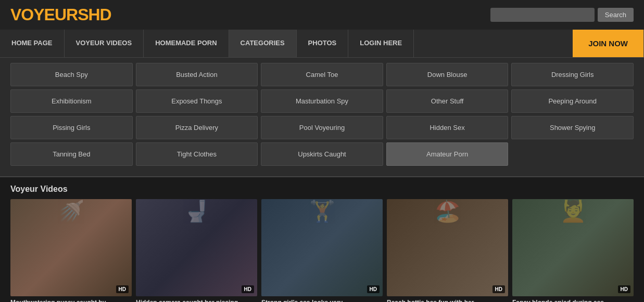 This screenshot has height=302, width=644. I want to click on nav-login: LOGIN HERE, so click(381, 44).